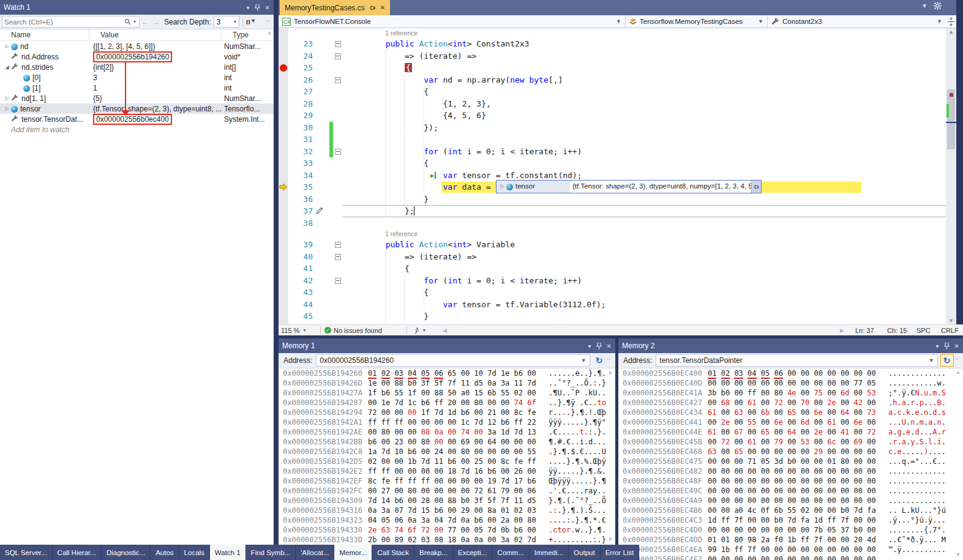  I want to click on memory2-address-combo: tensor.TensorDataPointer ▼, so click(796, 360).